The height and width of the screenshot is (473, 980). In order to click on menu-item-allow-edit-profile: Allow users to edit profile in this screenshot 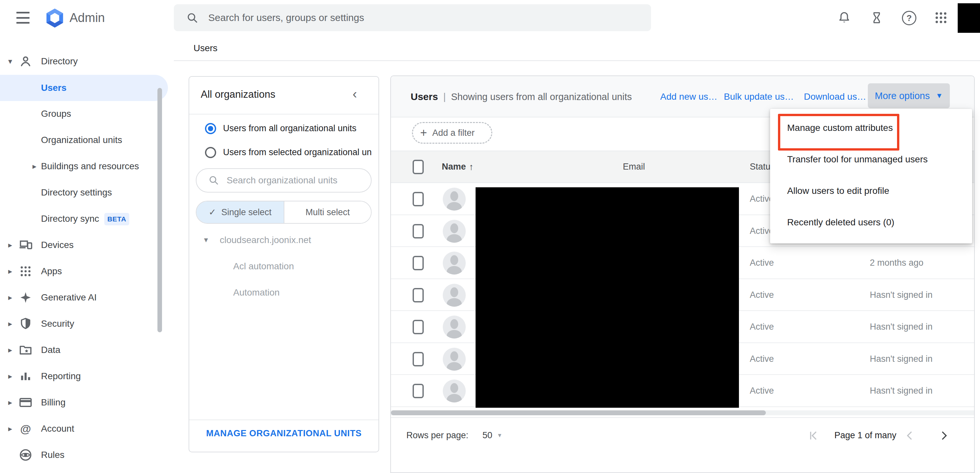, I will do `click(876, 191)`.